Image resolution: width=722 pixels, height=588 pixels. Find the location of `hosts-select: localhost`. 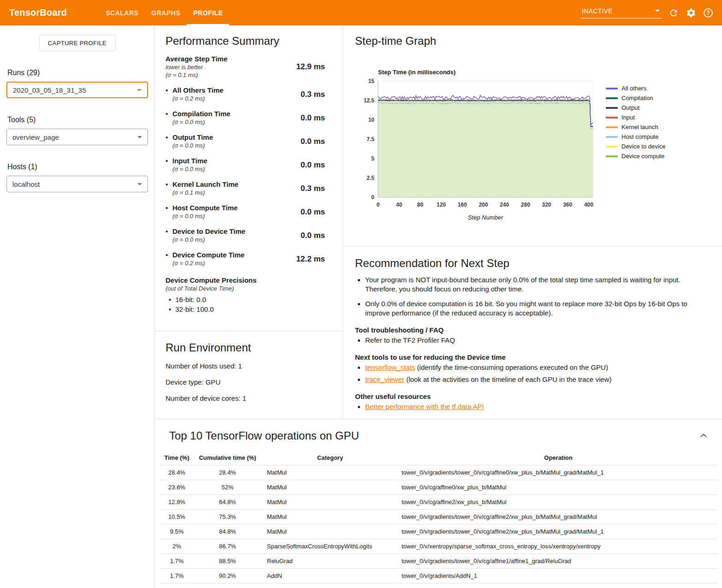

hosts-select: localhost is located at coordinates (77, 184).